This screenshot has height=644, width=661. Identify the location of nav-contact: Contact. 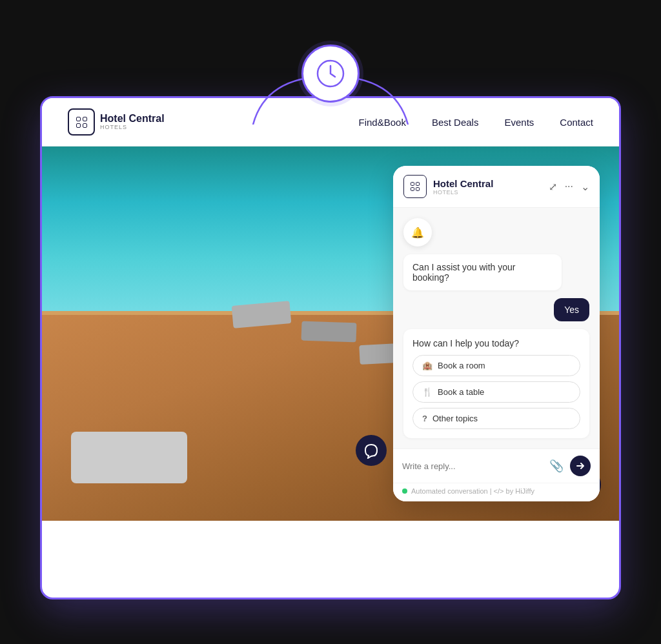
(576, 123).